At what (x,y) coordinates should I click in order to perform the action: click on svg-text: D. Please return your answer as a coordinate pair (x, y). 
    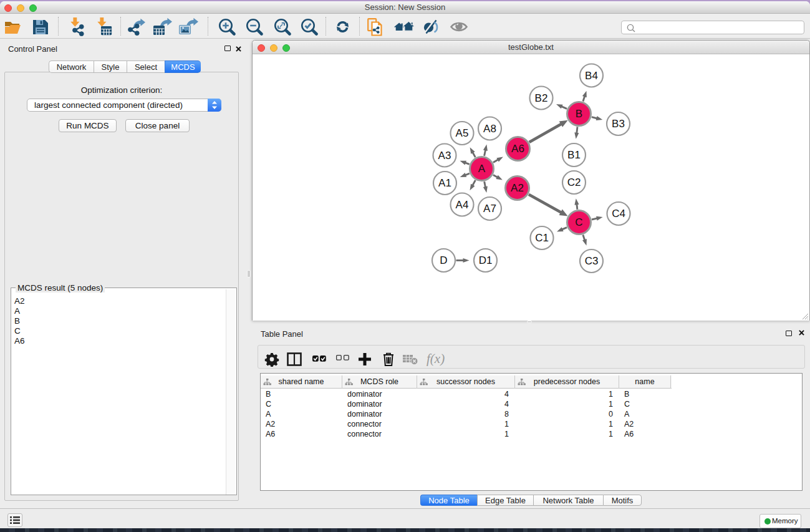
    Looking at the image, I should click on (443, 261).